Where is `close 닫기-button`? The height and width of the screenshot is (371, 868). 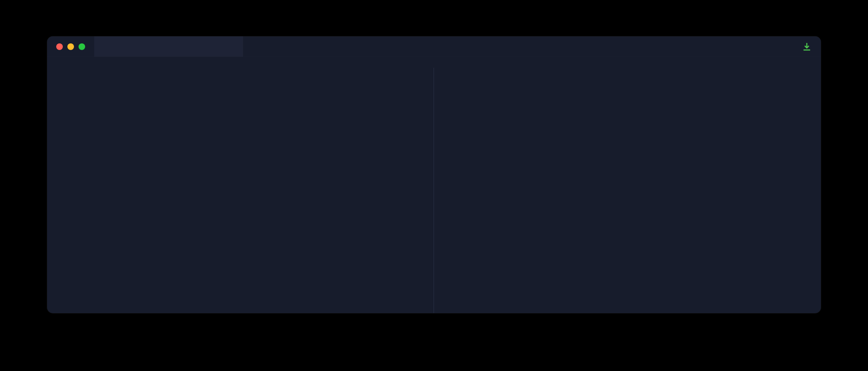 close 닫기-button is located at coordinates (60, 47).